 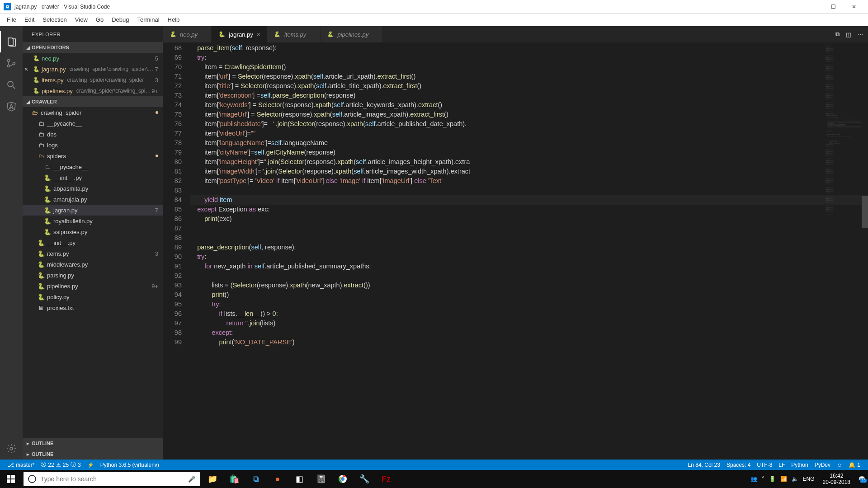 What do you see at coordinates (93, 113) in the screenshot?
I see `folder-tree-item: 🗁crawling_spider` at bounding box center [93, 113].